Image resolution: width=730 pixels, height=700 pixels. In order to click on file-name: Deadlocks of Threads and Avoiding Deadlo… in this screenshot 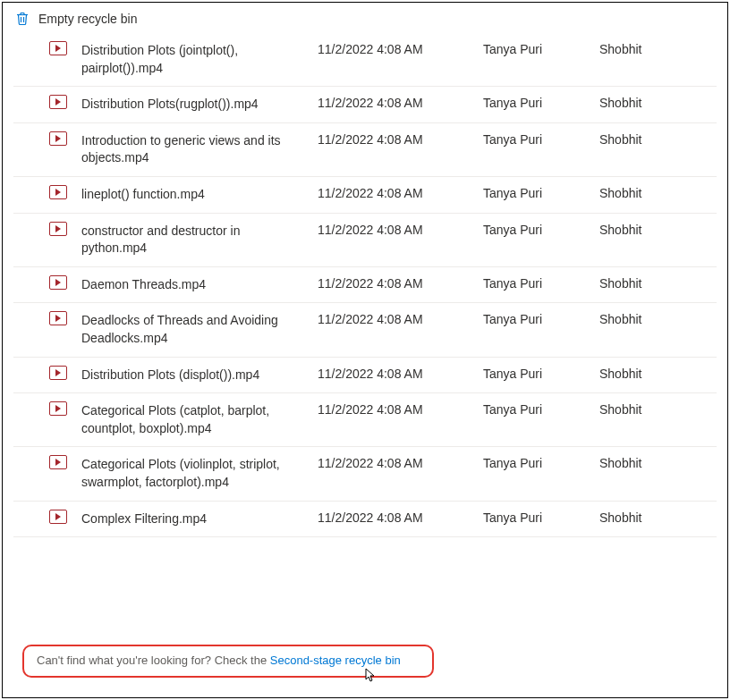, I will do `click(194, 330)`.